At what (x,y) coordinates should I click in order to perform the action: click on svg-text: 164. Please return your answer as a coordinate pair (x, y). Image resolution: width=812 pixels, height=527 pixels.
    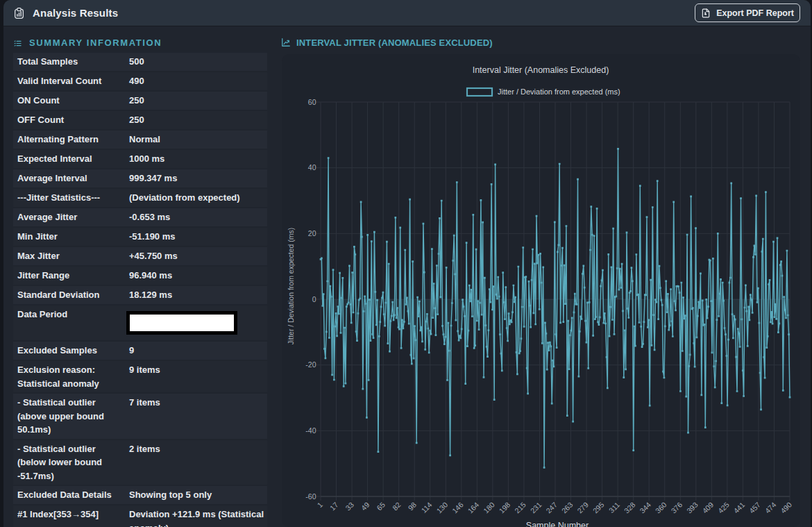
    Looking at the image, I should click on (473, 508).